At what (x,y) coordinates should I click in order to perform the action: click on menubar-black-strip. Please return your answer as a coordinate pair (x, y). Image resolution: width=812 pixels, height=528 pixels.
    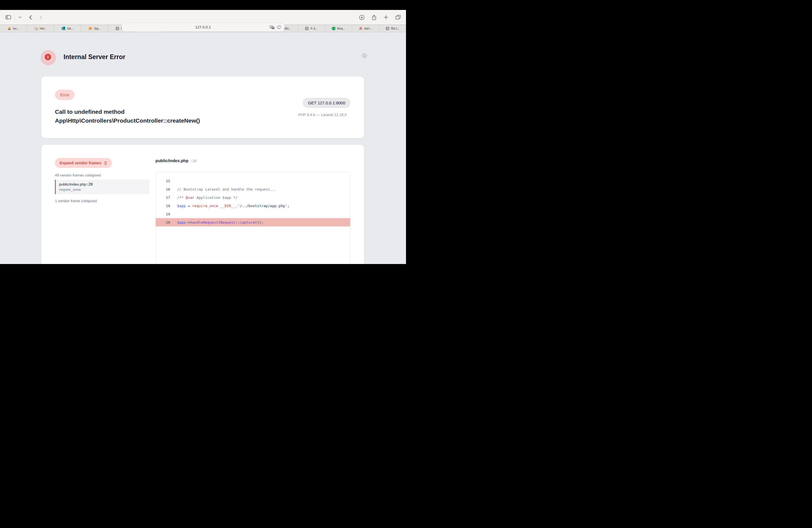
    Looking at the image, I should click on (203, 5).